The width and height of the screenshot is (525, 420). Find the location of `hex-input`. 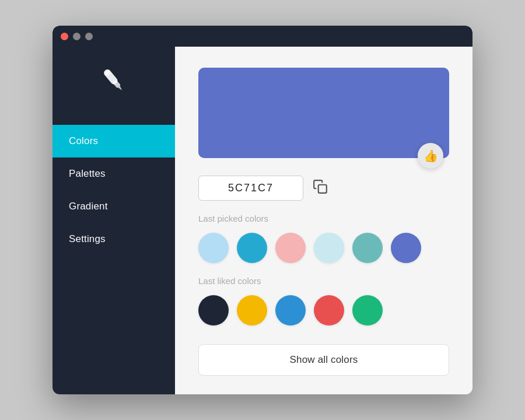

hex-input is located at coordinates (251, 188).